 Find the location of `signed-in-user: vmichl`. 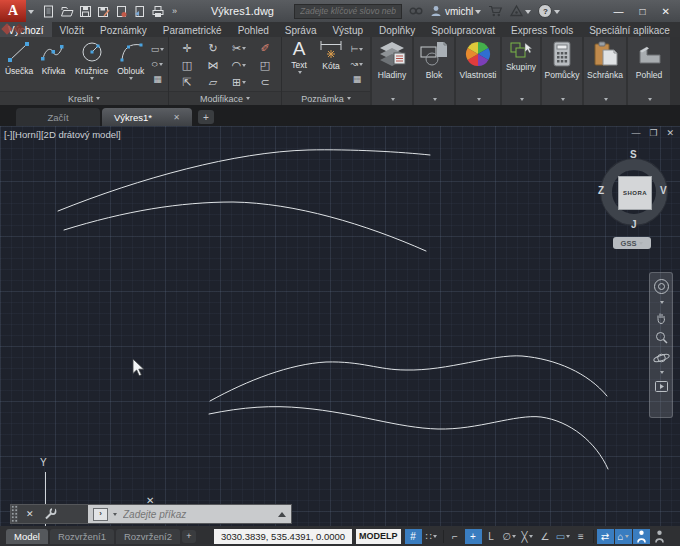

signed-in-user: vmichl is located at coordinates (459, 12).